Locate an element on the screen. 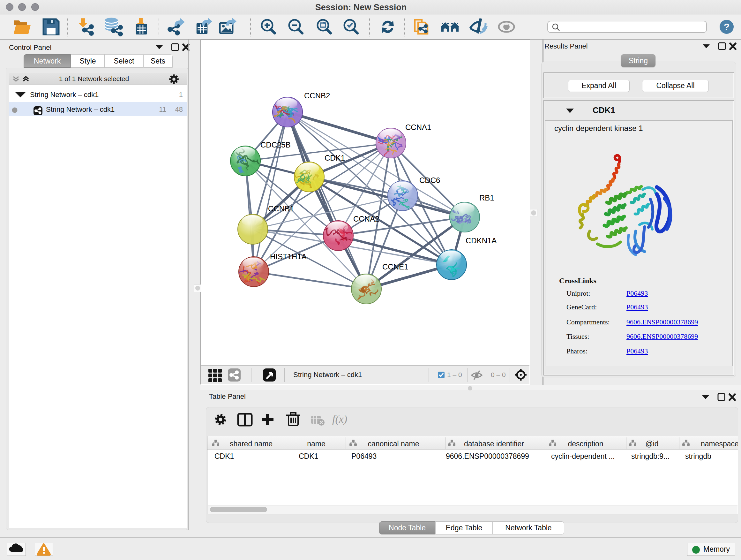  svg-text: HIST1H1A is located at coordinates (288, 257).